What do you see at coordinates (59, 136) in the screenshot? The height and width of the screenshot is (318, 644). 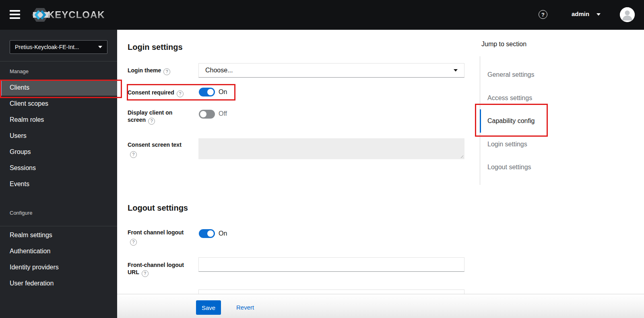 I see `sidebar-item-users: Users` at bounding box center [59, 136].